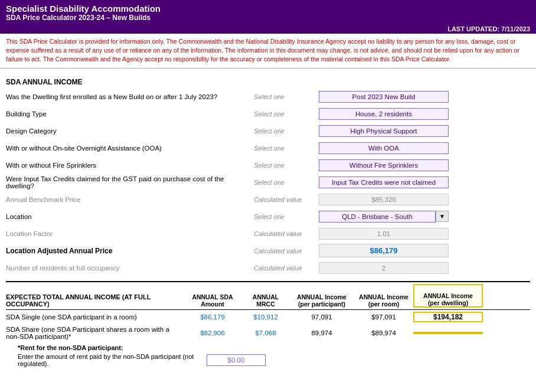 This screenshot has height=392, width=536. I want to click on adjusted-price-input: $86,179, so click(424, 250).